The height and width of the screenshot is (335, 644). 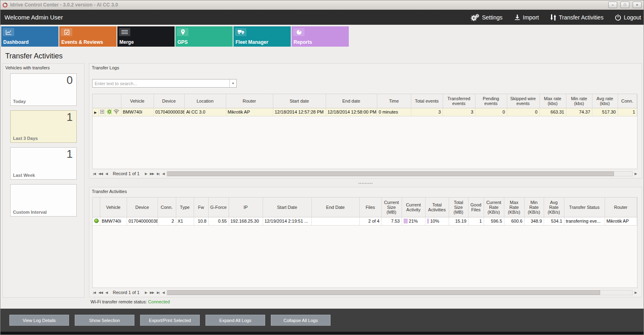 I want to click on column-header-start-date: Start date, so click(x=299, y=101).